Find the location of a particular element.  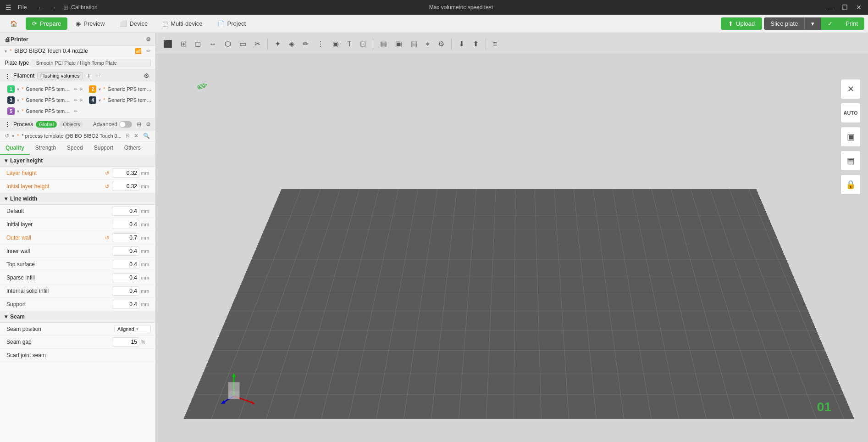

slice-dropdown-button: ▾ is located at coordinates (813, 24).